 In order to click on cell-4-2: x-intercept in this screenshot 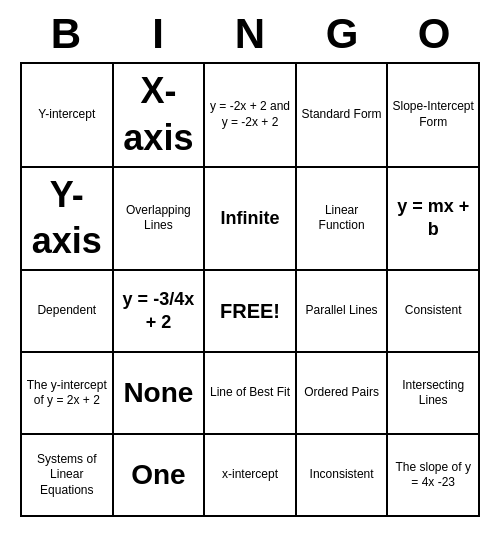, I will do `click(251, 476)`.